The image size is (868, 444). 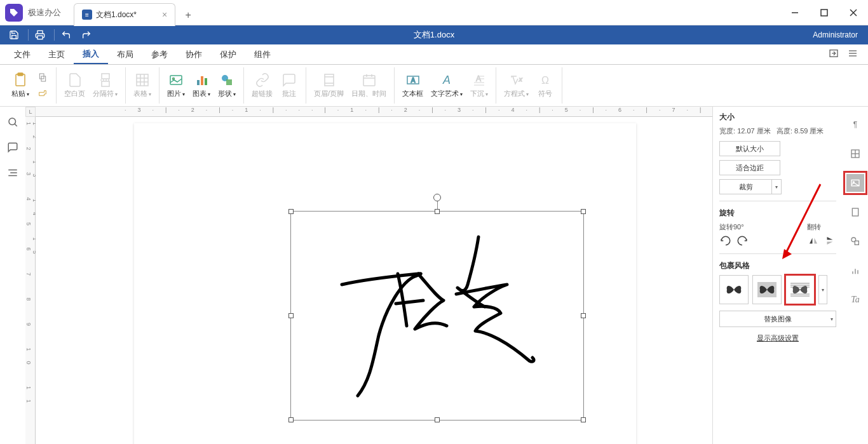 What do you see at coordinates (75, 85) in the screenshot?
I see `blank-page-button: 空白页` at bounding box center [75, 85].